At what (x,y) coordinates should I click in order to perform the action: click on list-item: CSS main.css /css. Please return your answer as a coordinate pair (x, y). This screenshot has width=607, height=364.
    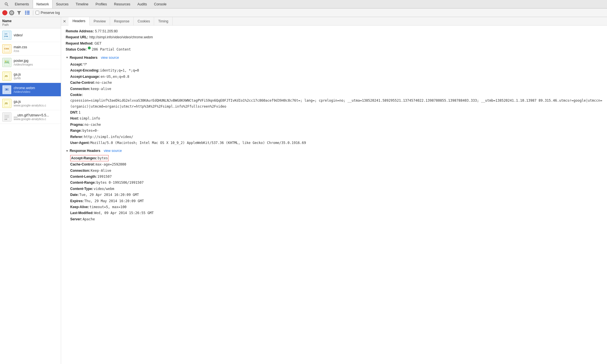
    Looking at the image, I should click on (30, 49).